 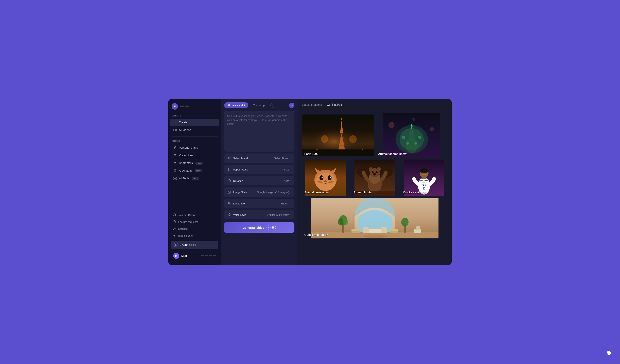 What do you see at coordinates (375, 178) in the screenshot?
I see `gallery-card-roman-fights: Roman fights` at bounding box center [375, 178].